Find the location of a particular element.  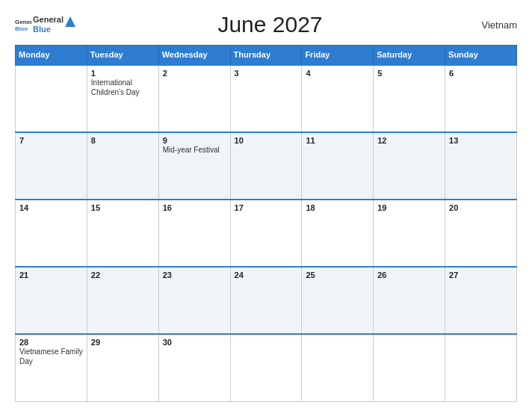

day-number: 10 is located at coordinates (266, 140).